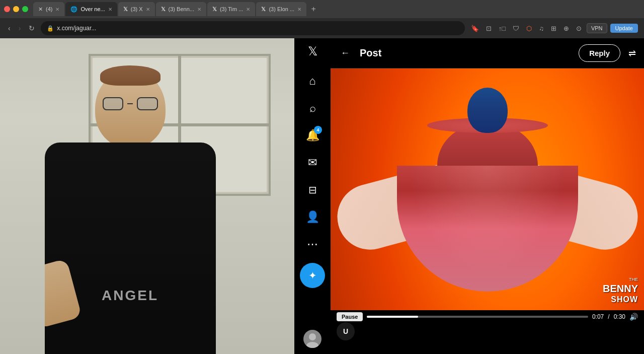 This screenshot has height=354, width=644. I want to click on benny-show-watermark: THE BENNY SHOW, so click(620, 291).